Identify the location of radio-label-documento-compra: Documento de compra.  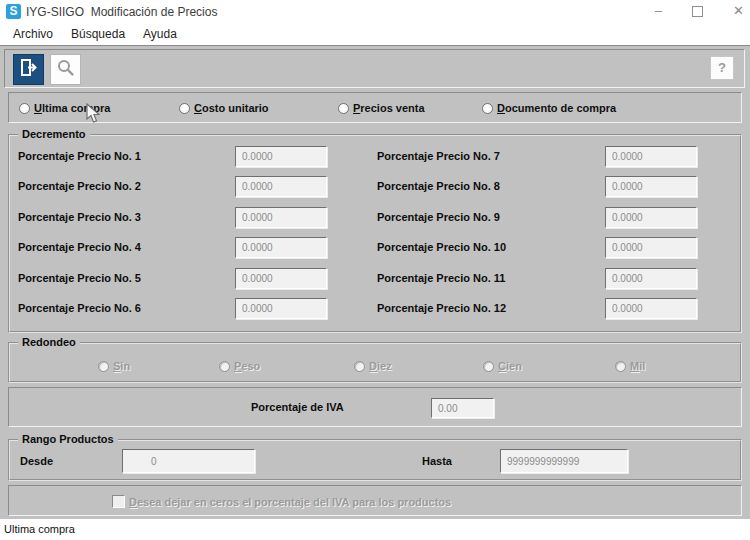
(556, 108).